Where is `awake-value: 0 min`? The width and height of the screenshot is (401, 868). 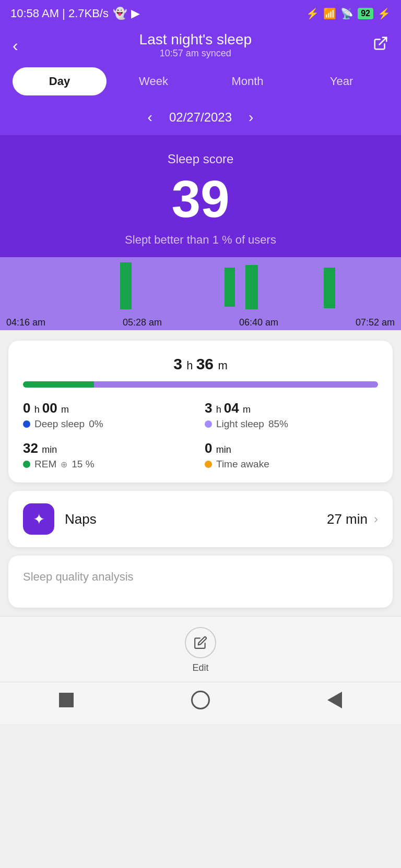
awake-value: 0 min is located at coordinates (291, 449).